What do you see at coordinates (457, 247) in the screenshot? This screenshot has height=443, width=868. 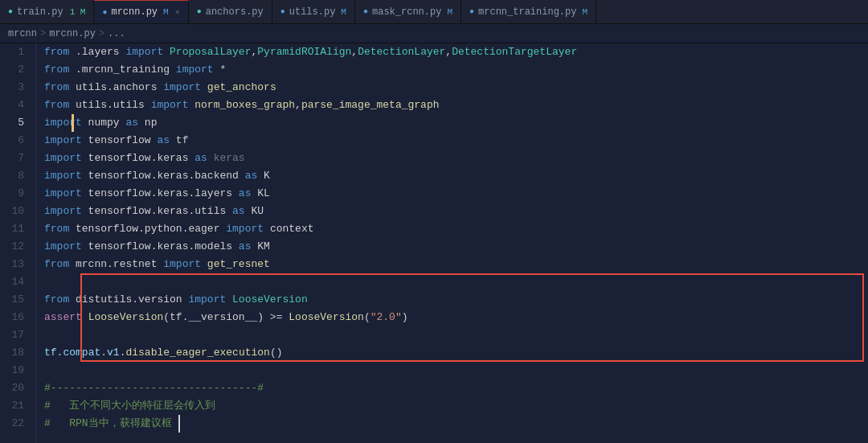 I see `code-line-12: import tensorflow.keras.models as KM` at bounding box center [457, 247].